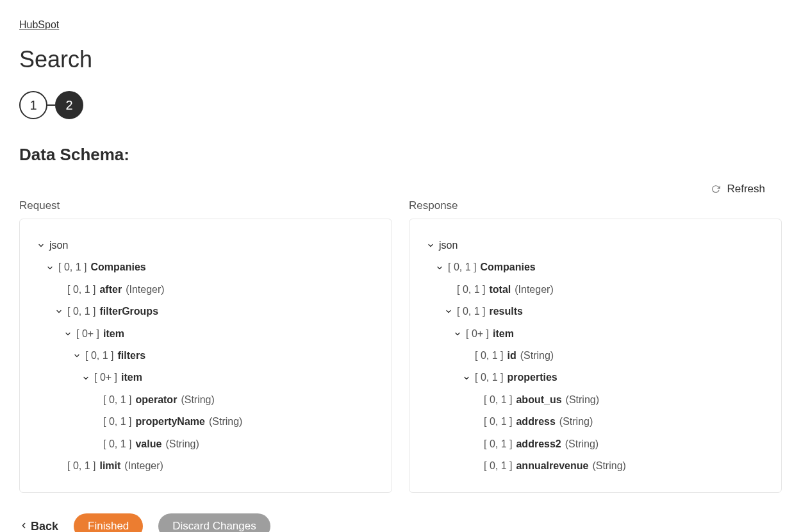 This screenshot has width=801, height=532. Describe the element at coordinates (746, 189) in the screenshot. I see `refresh-label: Refresh` at that location.